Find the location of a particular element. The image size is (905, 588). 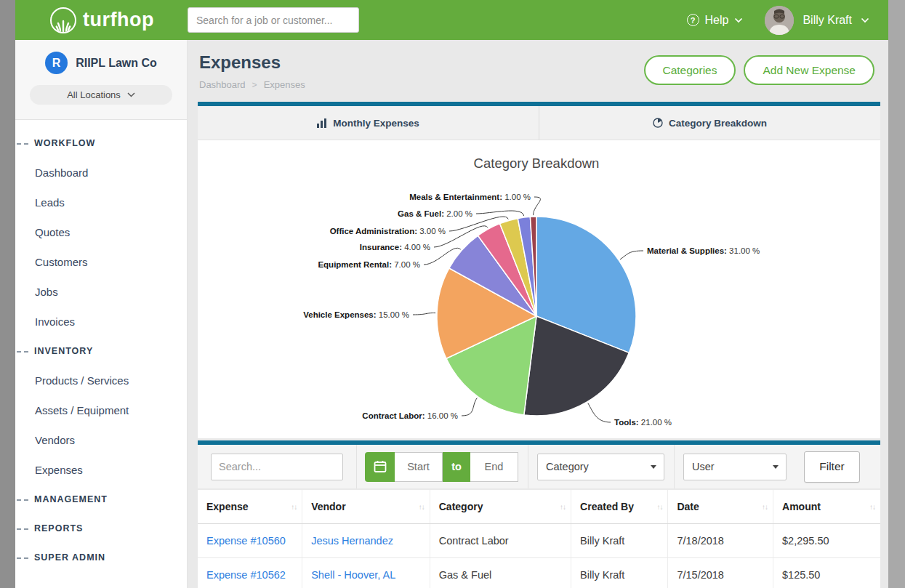

breadcrumb-dashboard: Dashboard is located at coordinates (222, 84).